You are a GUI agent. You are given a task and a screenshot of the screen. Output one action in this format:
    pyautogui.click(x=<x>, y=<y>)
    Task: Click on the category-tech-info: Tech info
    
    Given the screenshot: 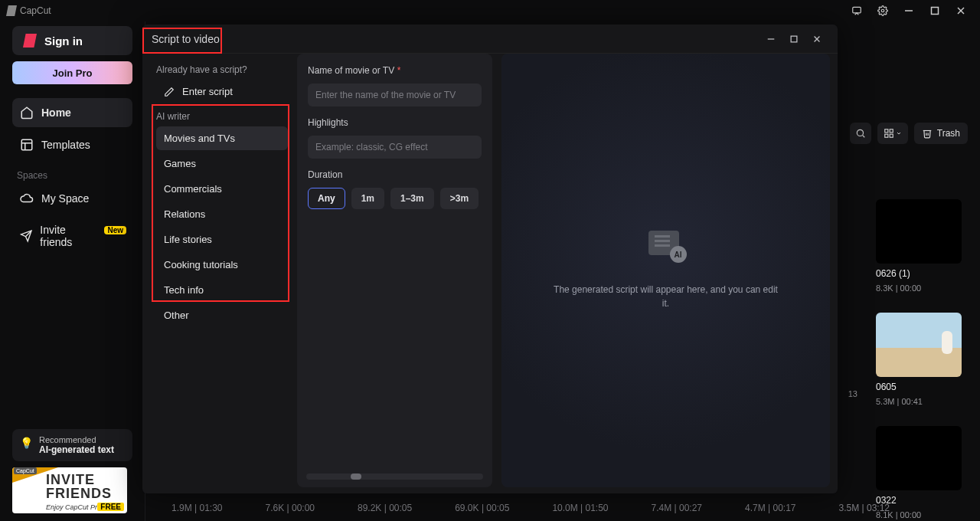 What is the action you would take?
    pyautogui.click(x=222, y=290)
    